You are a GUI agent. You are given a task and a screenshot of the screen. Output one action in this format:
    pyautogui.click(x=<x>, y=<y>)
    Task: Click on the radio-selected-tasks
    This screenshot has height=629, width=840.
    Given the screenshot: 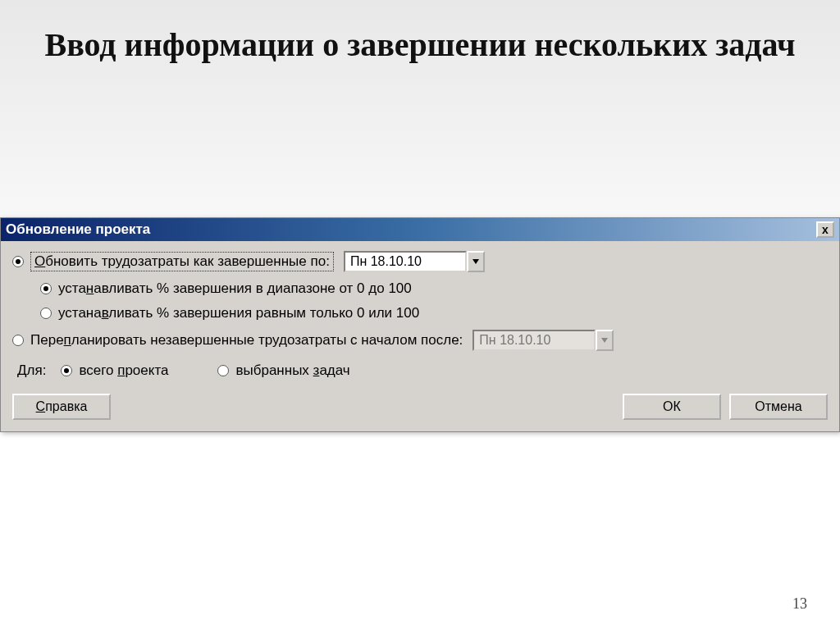 What is the action you would take?
    pyautogui.click(x=223, y=371)
    